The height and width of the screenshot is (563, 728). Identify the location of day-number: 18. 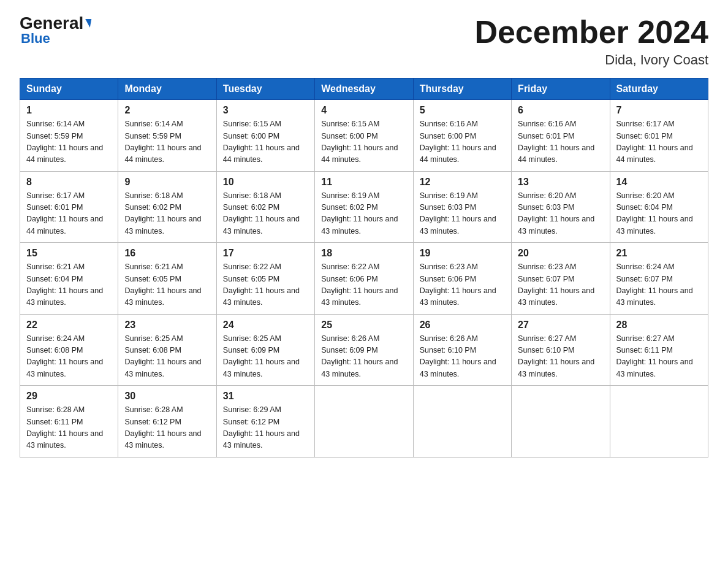
(364, 253).